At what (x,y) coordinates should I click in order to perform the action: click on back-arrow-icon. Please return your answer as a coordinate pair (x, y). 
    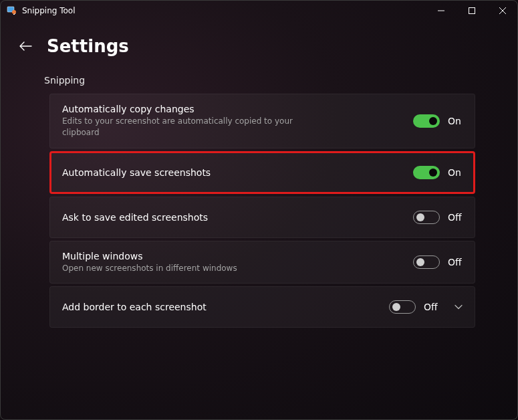
    Looking at the image, I should click on (25, 46).